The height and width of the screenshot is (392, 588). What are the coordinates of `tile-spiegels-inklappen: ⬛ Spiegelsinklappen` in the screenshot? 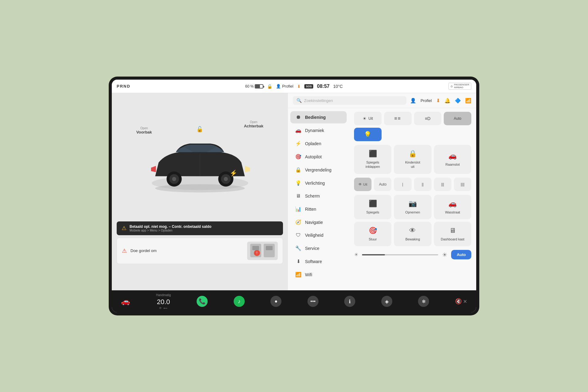 It's located at (373, 159).